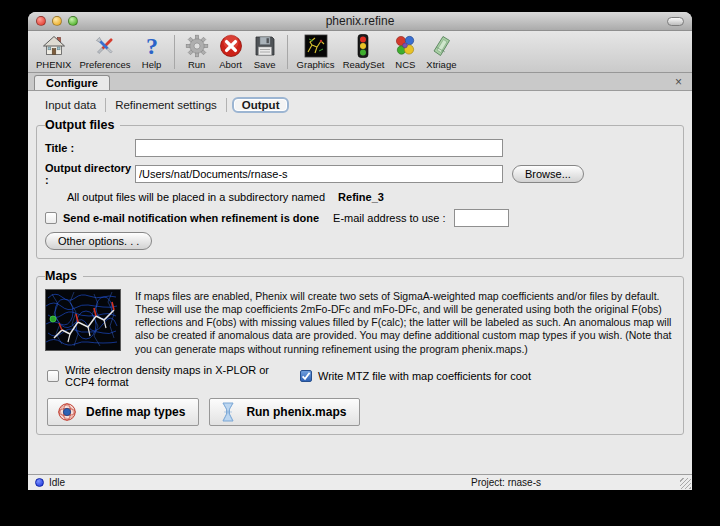 The height and width of the screenshot is (526, 720). Describe the element at coordinates (191, 218) in the screenshot. I see `email-notification-label: Send e-mail notification when refinement…` at that location.